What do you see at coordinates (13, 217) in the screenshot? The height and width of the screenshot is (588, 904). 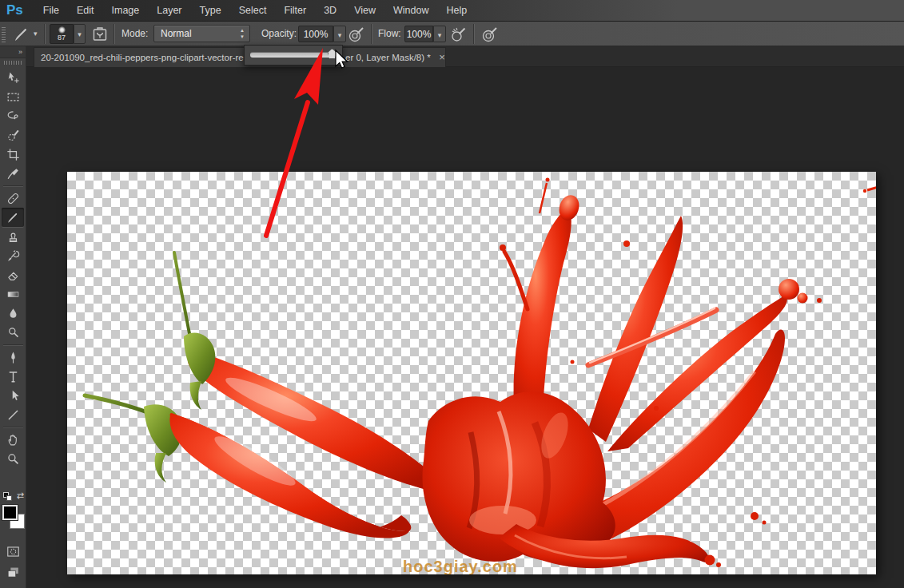 I see `brush-tool-icon` at bounding box center [13, 217].